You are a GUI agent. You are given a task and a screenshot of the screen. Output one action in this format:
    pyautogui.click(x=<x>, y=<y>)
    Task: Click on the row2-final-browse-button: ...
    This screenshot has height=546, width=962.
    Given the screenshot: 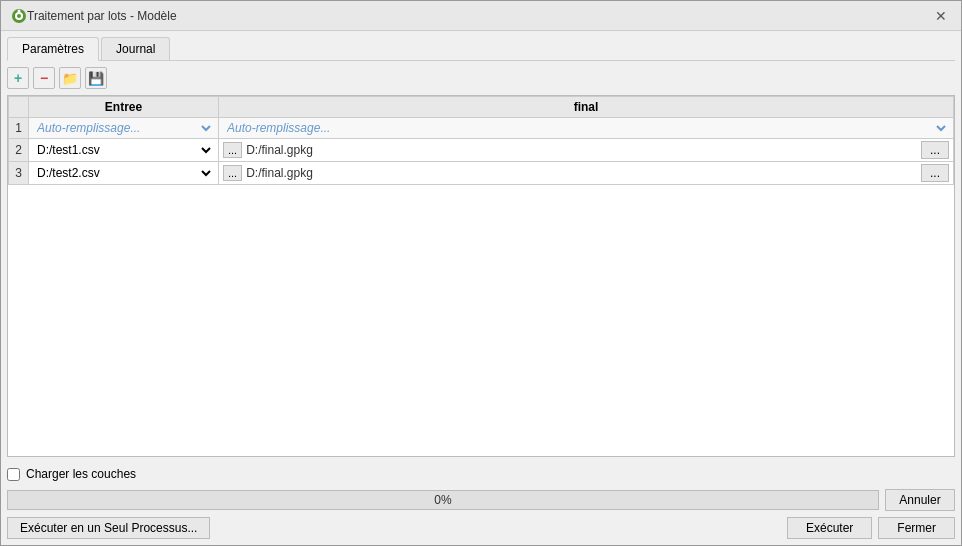 What is the action you would take?
    pyautogui.click(x=935, y=150)
    